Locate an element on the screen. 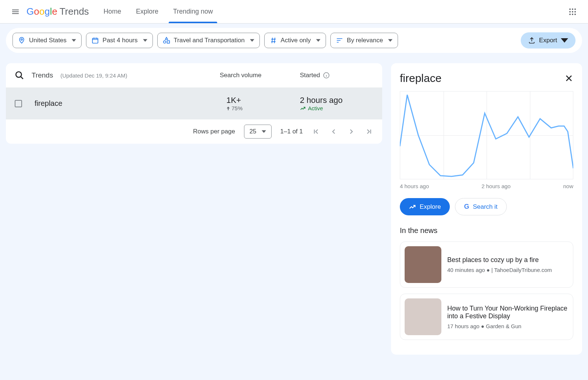 This screenshot has width=588, height=380. news-headline: Best places to cozy up by a fire is located at coordinates (500, 260).